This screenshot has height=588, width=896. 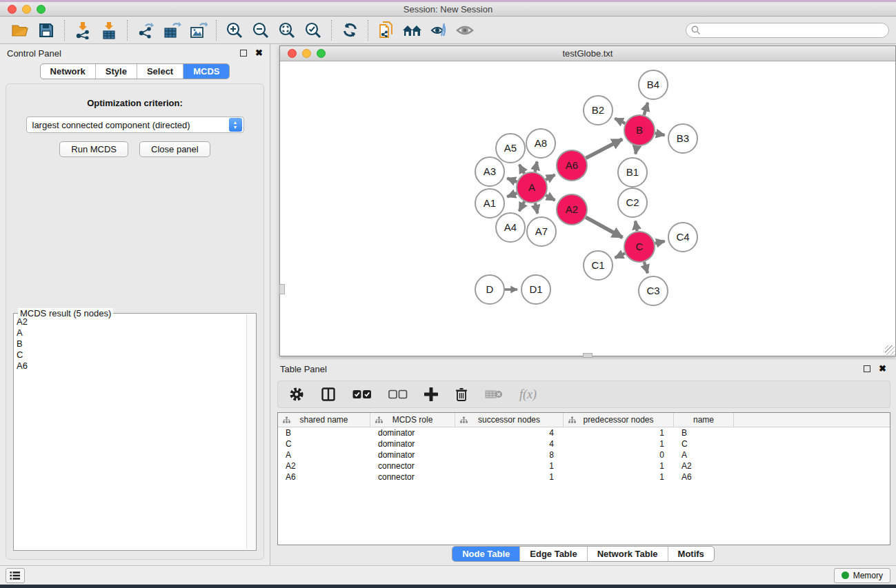 I want to click on window-bottom-grip, so click(x=588, y=356).